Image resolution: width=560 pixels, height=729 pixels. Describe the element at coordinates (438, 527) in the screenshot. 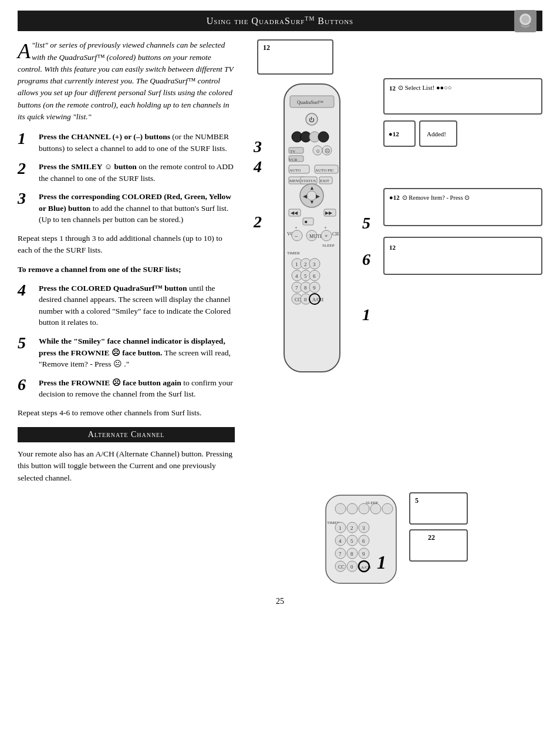

I see `bottom-tv-screens: 5 22` at that location.